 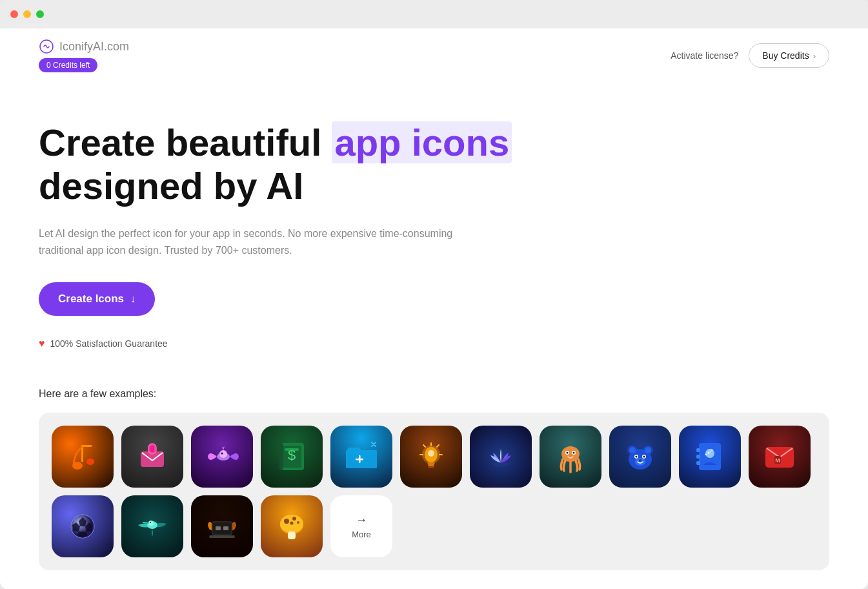 I want to click on icon-bird, so click(x=222, y=457).